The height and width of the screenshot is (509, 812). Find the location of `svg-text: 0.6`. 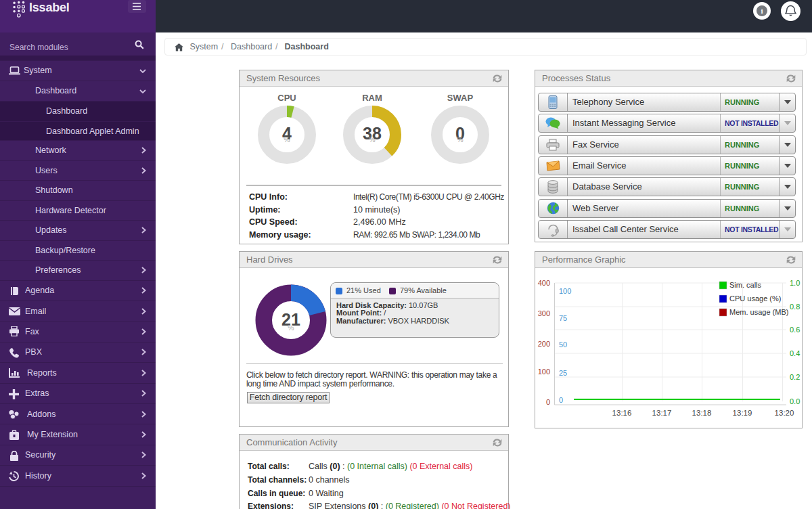

svg-text: 0.6 is located at coordinates (794, 330).